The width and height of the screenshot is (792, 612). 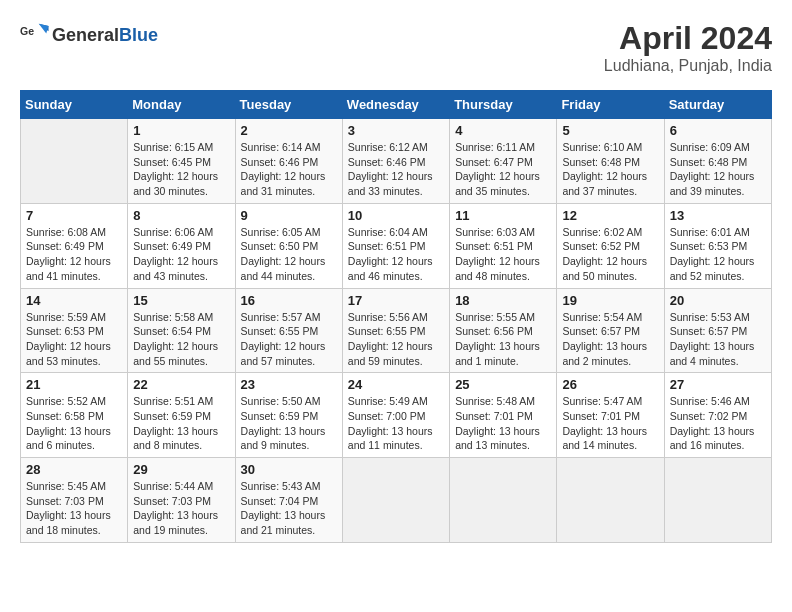 I want to click on col-sunday: Sunday, so click(x=74, y=105).